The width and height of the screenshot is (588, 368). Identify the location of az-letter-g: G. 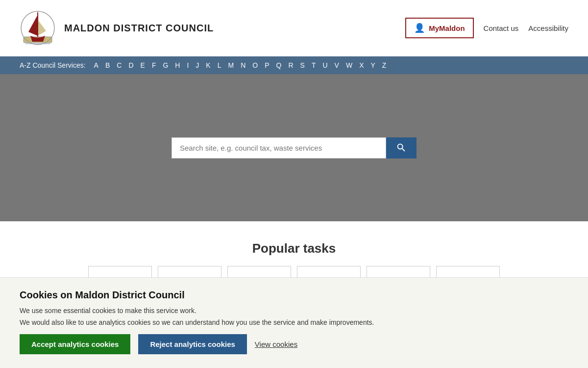
(166, 65).